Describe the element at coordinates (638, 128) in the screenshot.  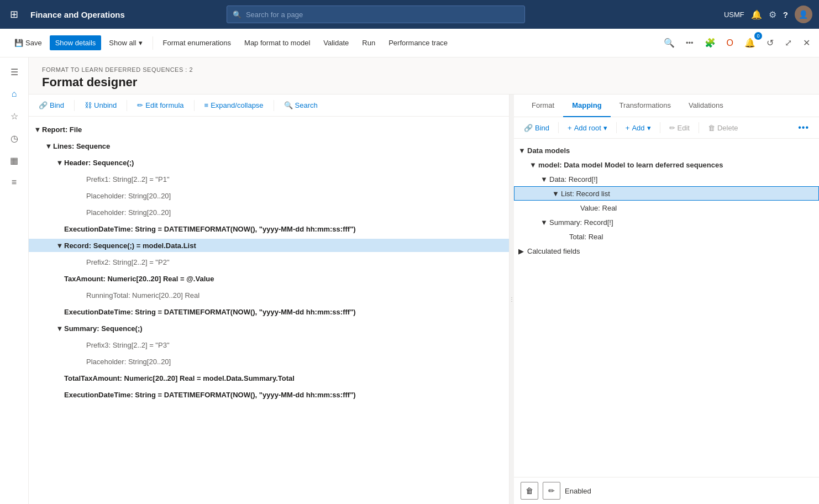
I see `add-button: + Add ▾` at that location.